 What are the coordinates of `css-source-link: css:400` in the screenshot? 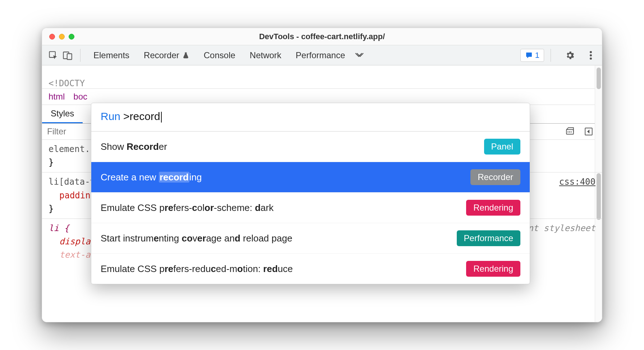 It's located at (577, 182).